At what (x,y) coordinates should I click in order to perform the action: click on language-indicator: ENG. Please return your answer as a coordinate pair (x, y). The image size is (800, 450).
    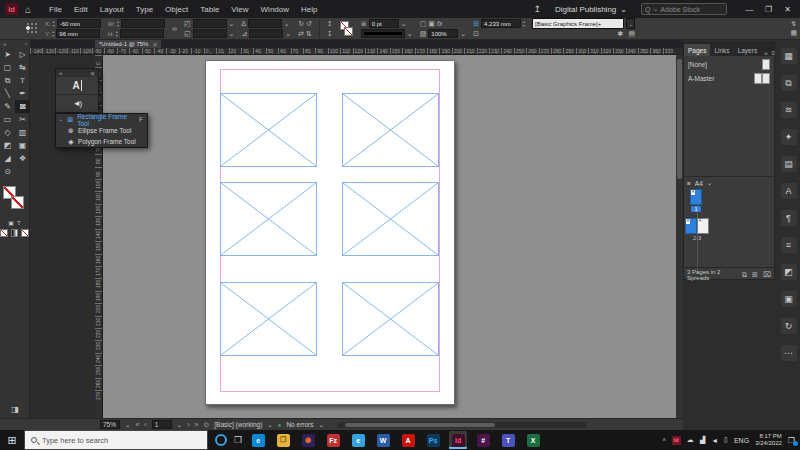
    Looking at the image, I should click on (742, 440).